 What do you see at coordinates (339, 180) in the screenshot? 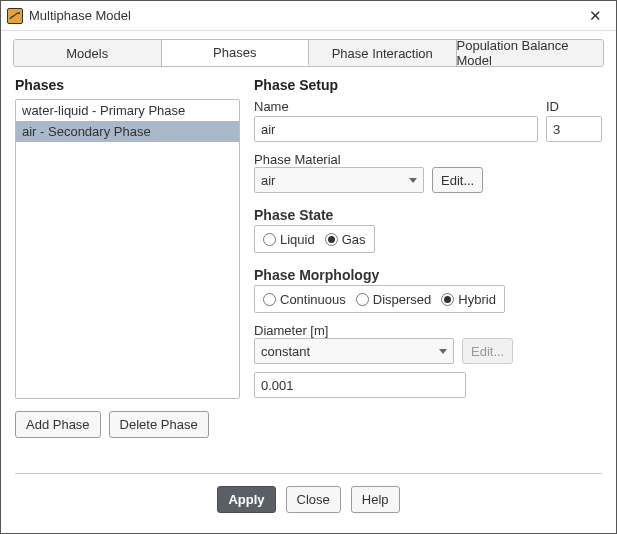
I see `phase-material-select: air` at bounding box center [339, 180].